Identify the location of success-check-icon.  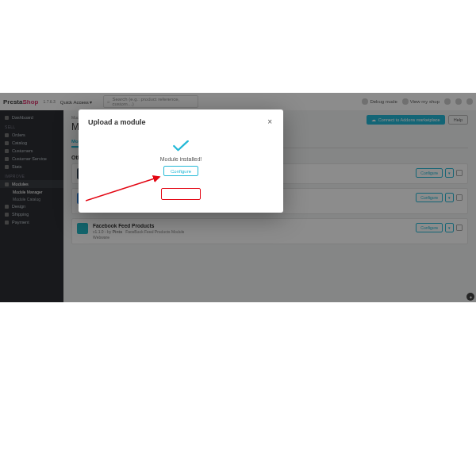
(181, 146).